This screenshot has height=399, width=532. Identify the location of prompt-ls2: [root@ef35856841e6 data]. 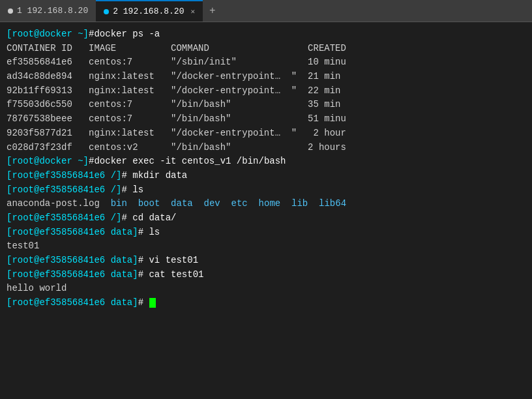
(72, 232).